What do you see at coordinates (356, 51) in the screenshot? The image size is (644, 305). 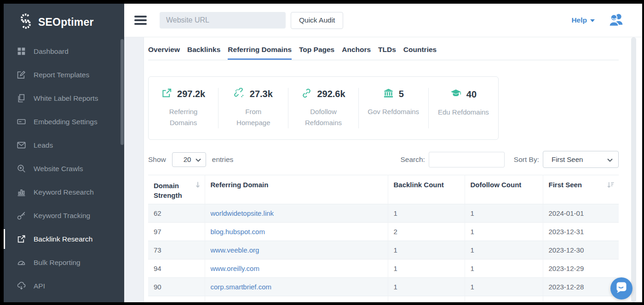 I see `tab-anchors: Anchors` at bounding box center [356, 51].